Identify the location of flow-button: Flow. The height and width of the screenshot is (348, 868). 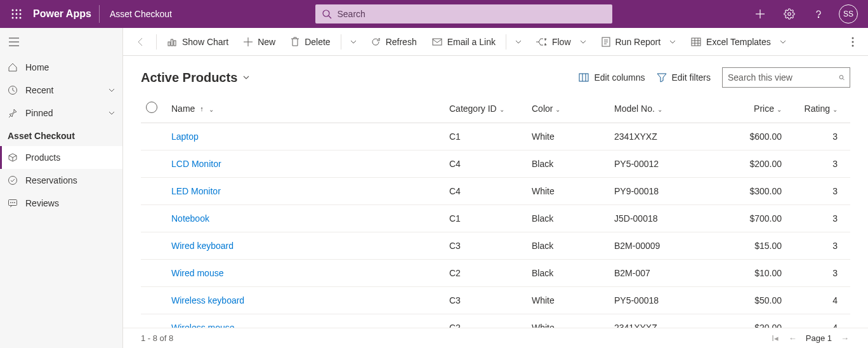
(561, 42).